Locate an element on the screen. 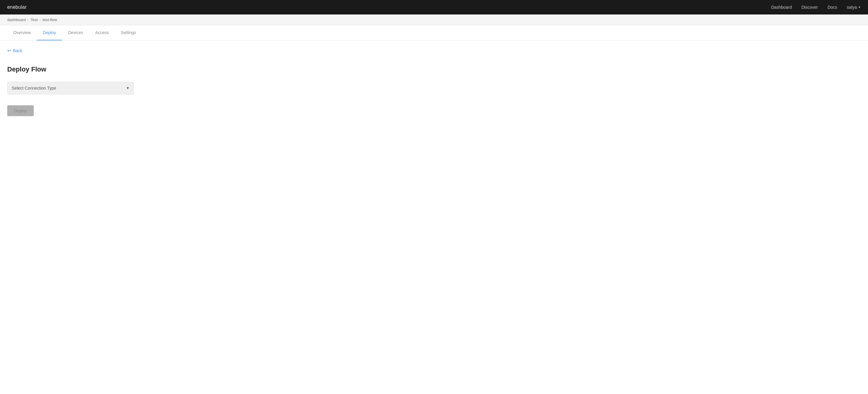 This screenshot has width=868, height=394. connection-select-wrapper: Select Connection Type ▼ is located at coordinates (70, 88).